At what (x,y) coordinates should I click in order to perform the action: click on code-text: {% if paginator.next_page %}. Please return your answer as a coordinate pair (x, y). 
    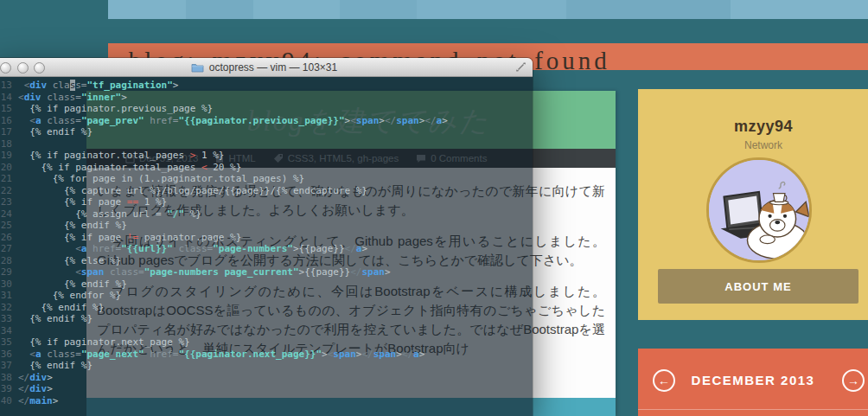
    Looking at the image, I should click on (104, 342).